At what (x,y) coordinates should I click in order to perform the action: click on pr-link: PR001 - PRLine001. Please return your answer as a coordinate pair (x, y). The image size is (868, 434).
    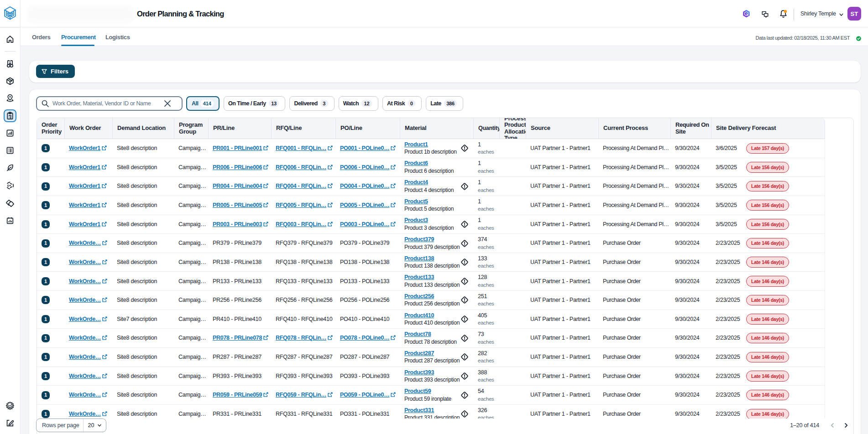
    Looking at the image, I should click on (241, 148).